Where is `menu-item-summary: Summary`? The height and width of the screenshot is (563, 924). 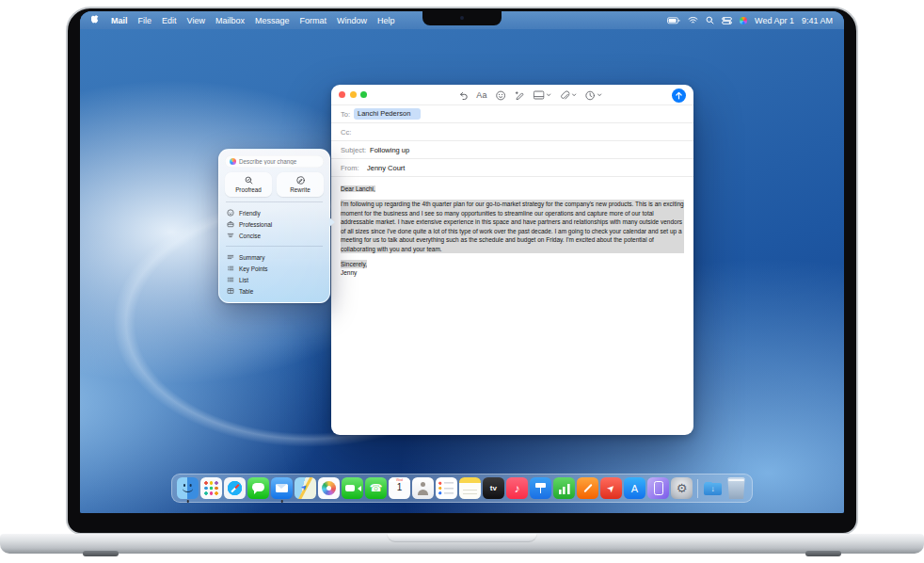 menu-item-summary: Summary is located at coordinates (275, 257).